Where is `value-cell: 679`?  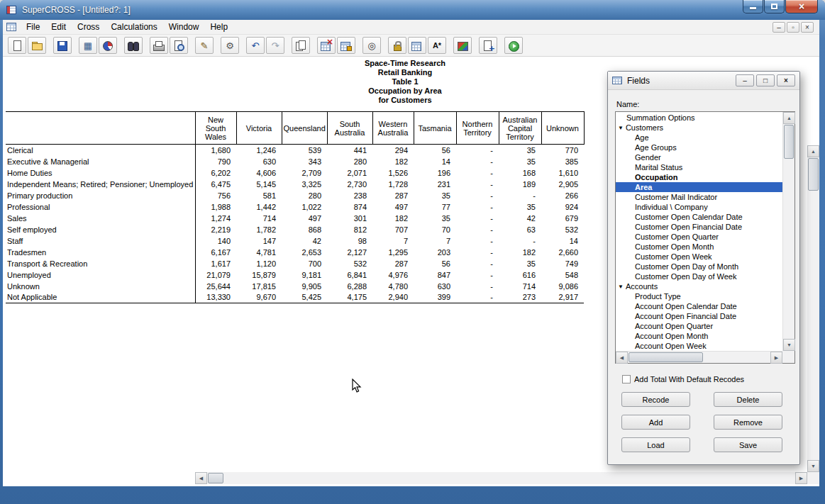
value-cell: 679 is located at coordinates (563, 218).